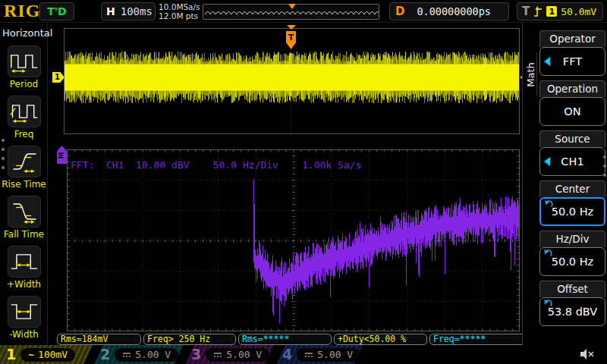 The height and width of the screenshot is (364, 607). I want to click on measurement-cell-rms-ch2: Rms=*****, so click(285, 340).